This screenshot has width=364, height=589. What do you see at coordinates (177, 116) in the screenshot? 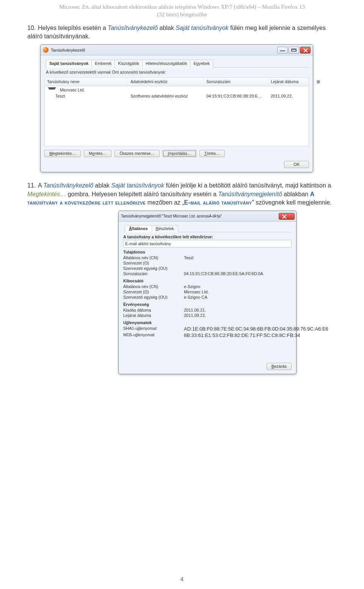
I see `cert-list: Microsec Ltd. Teszt Szoftveres adatvédel…` at bounding box center [177, 116].